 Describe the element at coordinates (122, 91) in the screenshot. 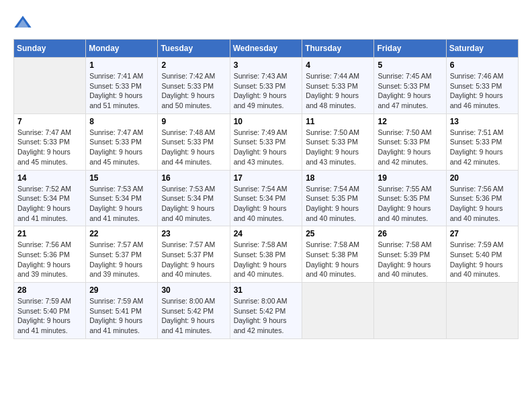

I see `day-info: Sunrise: 7:41 AM Sunset: 5:33 PM Dayligh…` at that location.